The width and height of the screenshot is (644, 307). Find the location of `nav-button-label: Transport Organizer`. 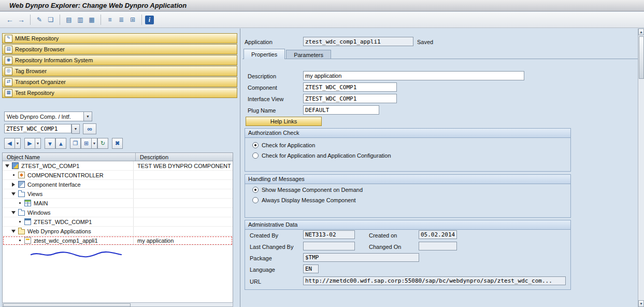

nav-button-label: Transport Organizer is located at coordinates (40, 82).